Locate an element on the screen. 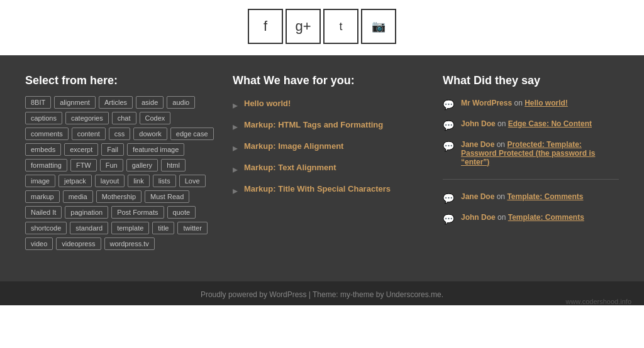  tag-item: video is located at coordinates (39, 244).